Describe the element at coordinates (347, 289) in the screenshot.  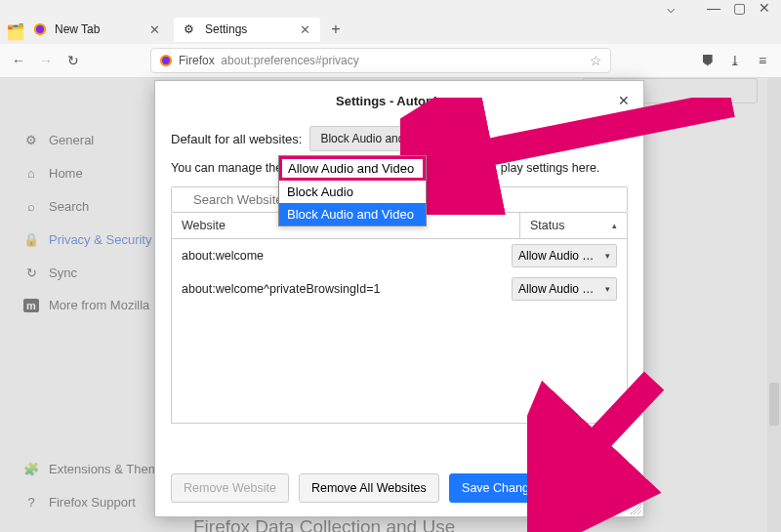
I see `cell-website: about:welcome^privateBrowsingId=1` at that location.